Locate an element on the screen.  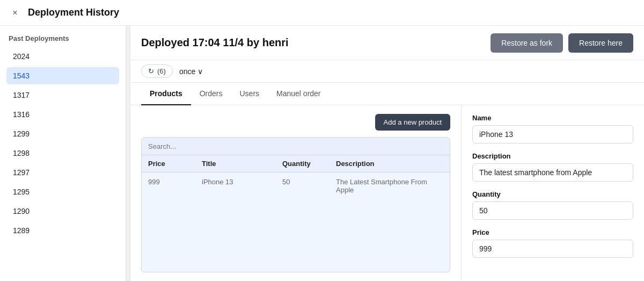
col-price: Price is located at coordinates (175, 163).